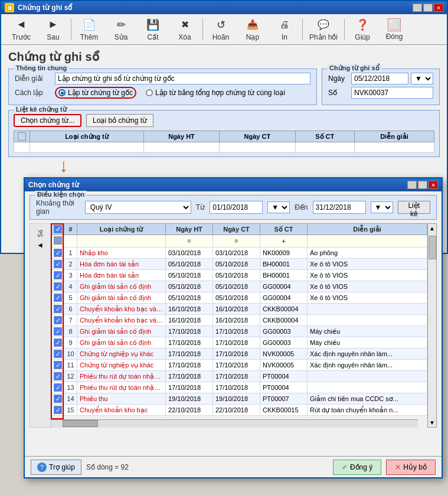 This screenshot has width=448, height=495. I want to click on tu-dropdown: ▼, so click(279, 207).